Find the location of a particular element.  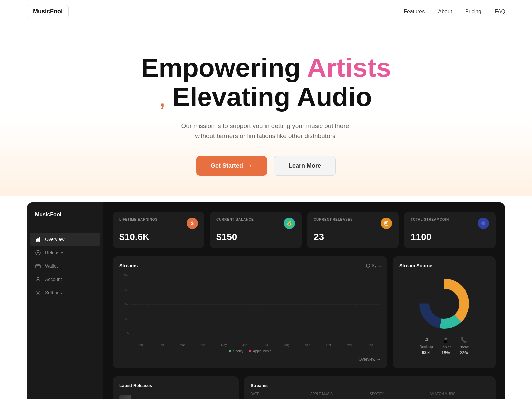

bars-container is located at coordinates (255, 313).